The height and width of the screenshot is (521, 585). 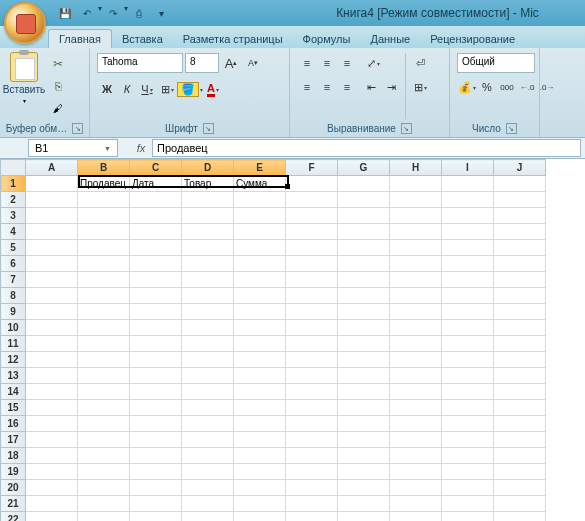 What do you see at coordinates (312, 517) in the screenshot?
I see `cell-F22` at bounding box center [312, 517].